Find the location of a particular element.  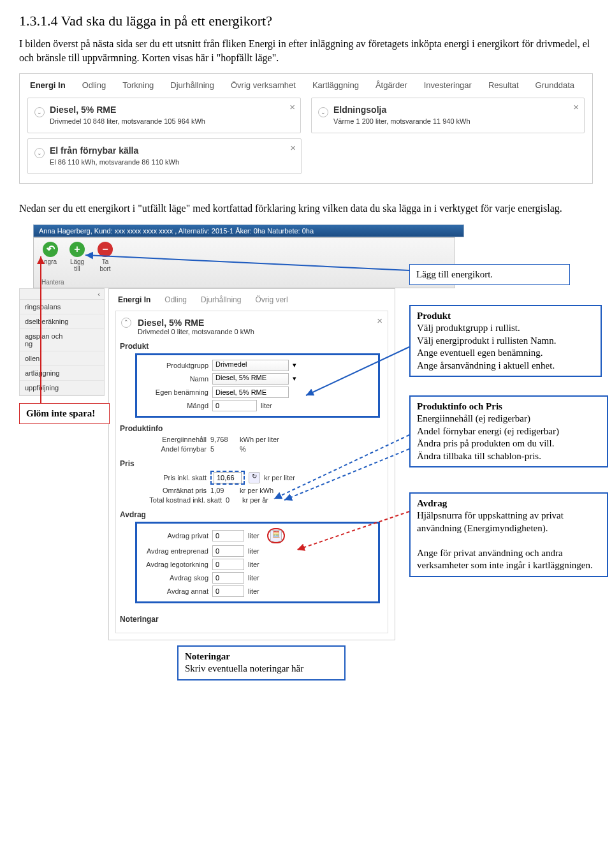

card-title: Diesel, 5% RME is located at coordinates (171, 110).